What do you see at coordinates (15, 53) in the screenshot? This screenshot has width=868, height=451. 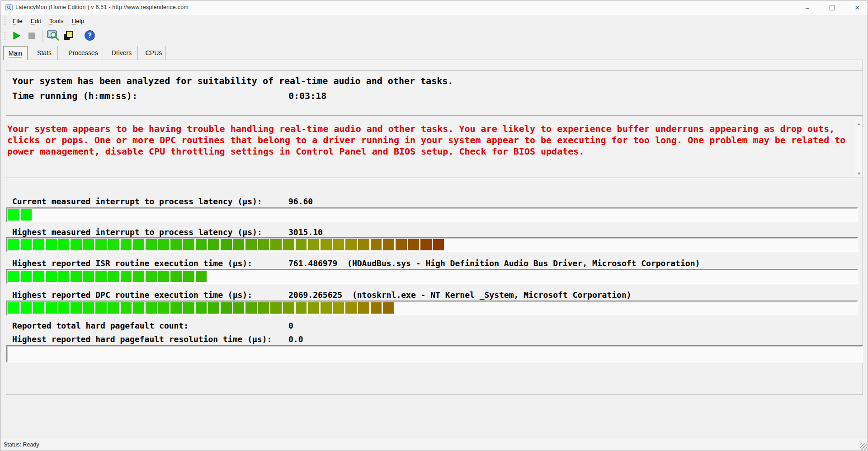 I see `tab-main: Main` at bounding box center [15, 53].